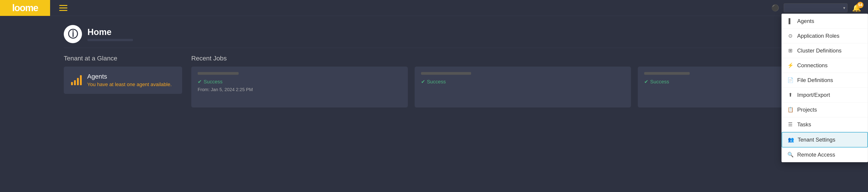  What do you see at coordinates (25, 8) in the screenshot?
I see `logo-text: loome` at bounding box center [25, 8].